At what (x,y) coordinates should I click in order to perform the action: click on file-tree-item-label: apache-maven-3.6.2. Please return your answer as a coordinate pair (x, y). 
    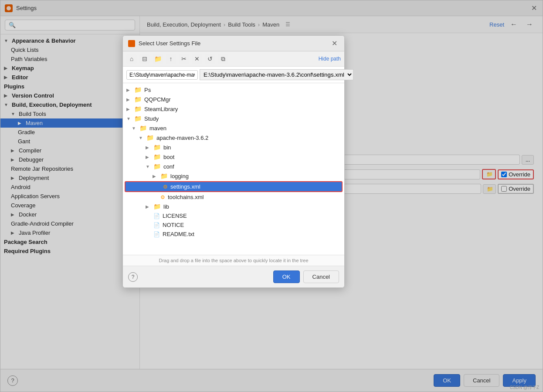
    Looking at the image, I should click on (182, 138).